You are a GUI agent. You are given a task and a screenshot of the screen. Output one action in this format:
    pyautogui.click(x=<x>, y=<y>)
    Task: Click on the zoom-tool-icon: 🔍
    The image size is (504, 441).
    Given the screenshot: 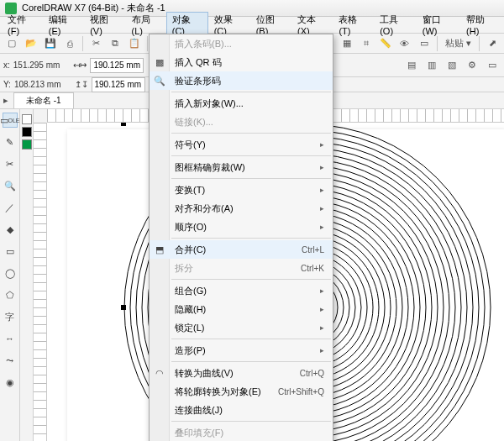 What is the action you would take?
    pyautogui.click(x=10, y=186)
    